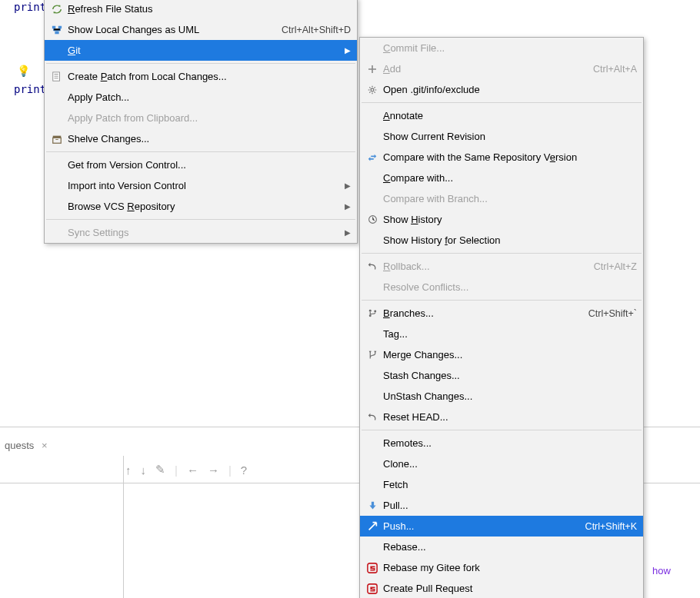 The width and height of the screenshot is (700, 598). What do you see at coordinates (372, 220) in the screenshot?
I see `clock-icon` at bounding box center [372, 220].